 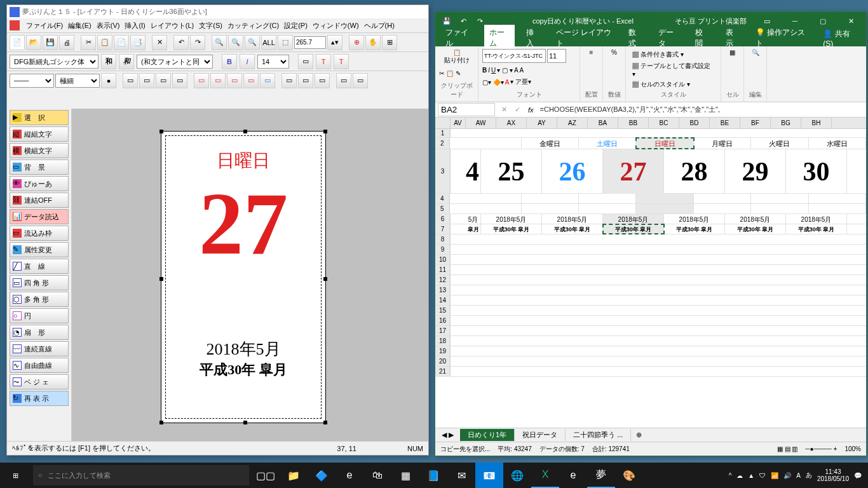 What do you see at coordinates (349, 475) in the screenshot?
I see `edge-icon: e` at bounding box center [349, 475].